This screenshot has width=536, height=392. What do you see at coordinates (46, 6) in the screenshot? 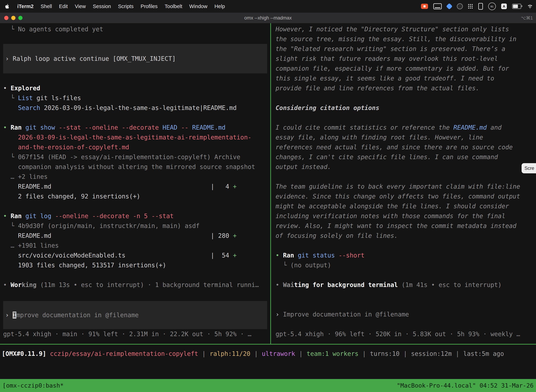
I see `menu-shell: Shell` at bounding box center [46, 6].